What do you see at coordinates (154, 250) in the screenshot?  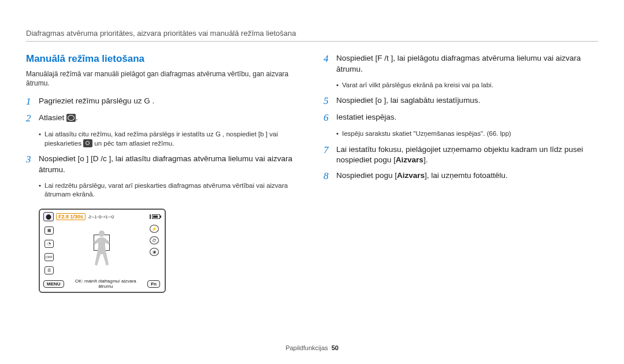 I see `right-icon-col: ⚡ ⏱ ❀` at bounding box center [154, 250].